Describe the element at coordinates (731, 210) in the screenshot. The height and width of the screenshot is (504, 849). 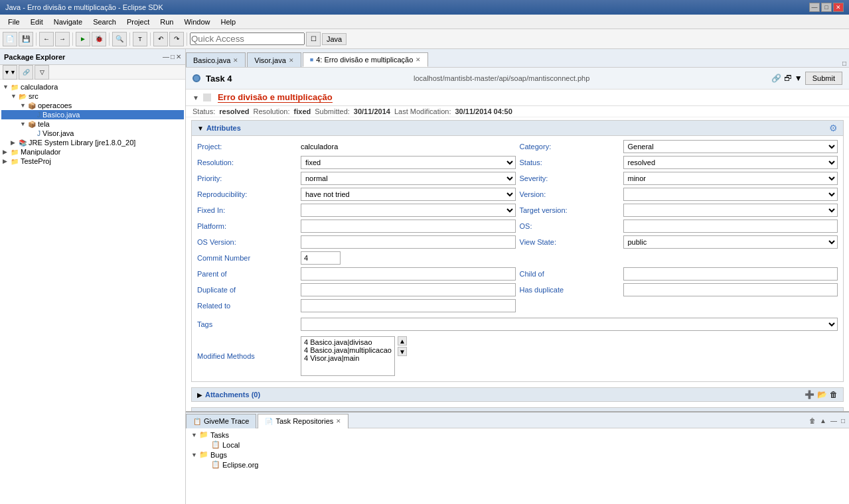
I see `target-version-select` at that location.